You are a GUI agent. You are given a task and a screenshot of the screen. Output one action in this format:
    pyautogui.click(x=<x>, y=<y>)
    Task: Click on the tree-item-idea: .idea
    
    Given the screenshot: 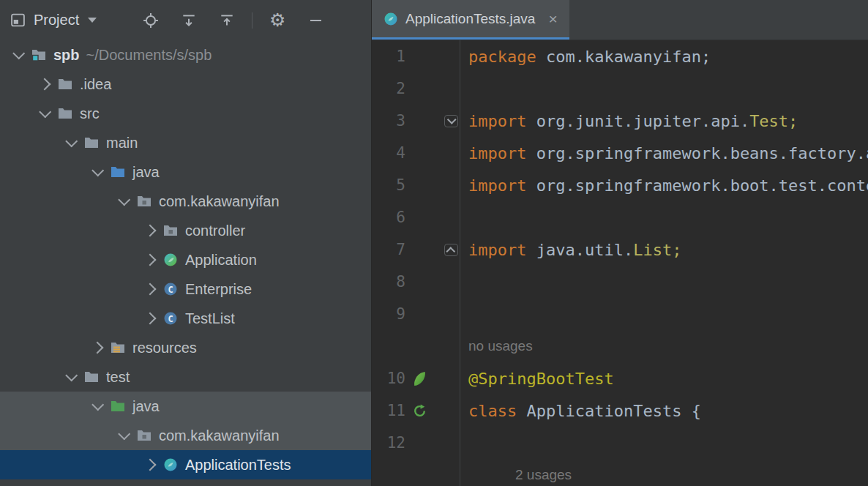 What is the action you would take?
    pyautogui.click(x=186, y=84)
    